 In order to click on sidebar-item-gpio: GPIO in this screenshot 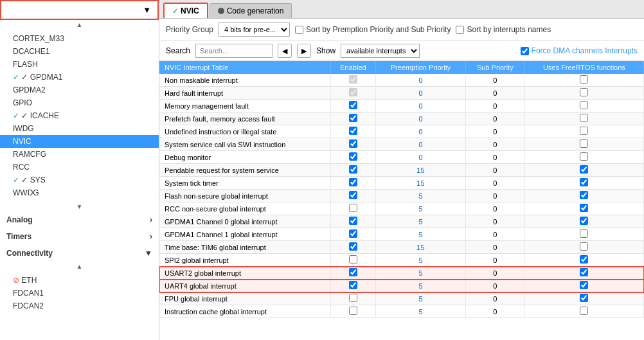, I will do `click(80, 103)`.